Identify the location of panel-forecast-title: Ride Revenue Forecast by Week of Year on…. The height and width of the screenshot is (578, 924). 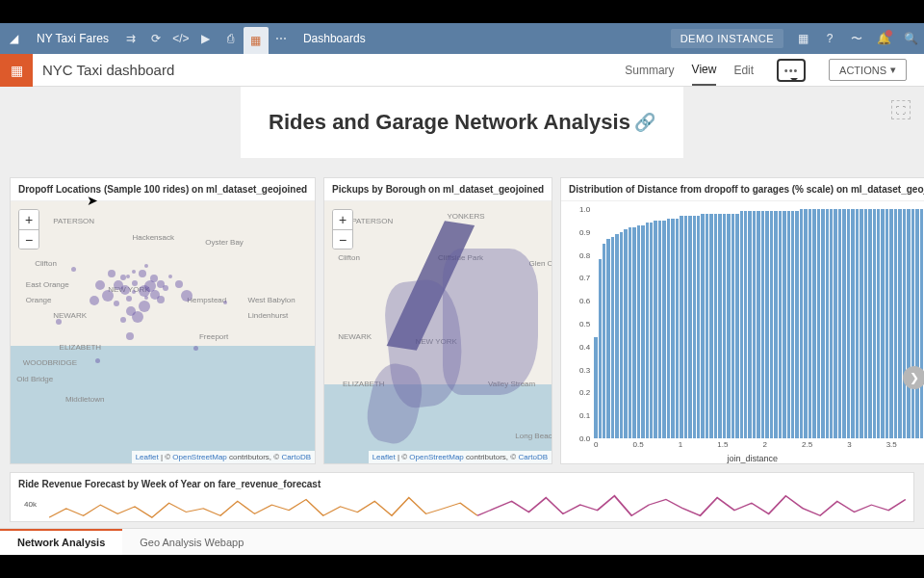
(462, 486).